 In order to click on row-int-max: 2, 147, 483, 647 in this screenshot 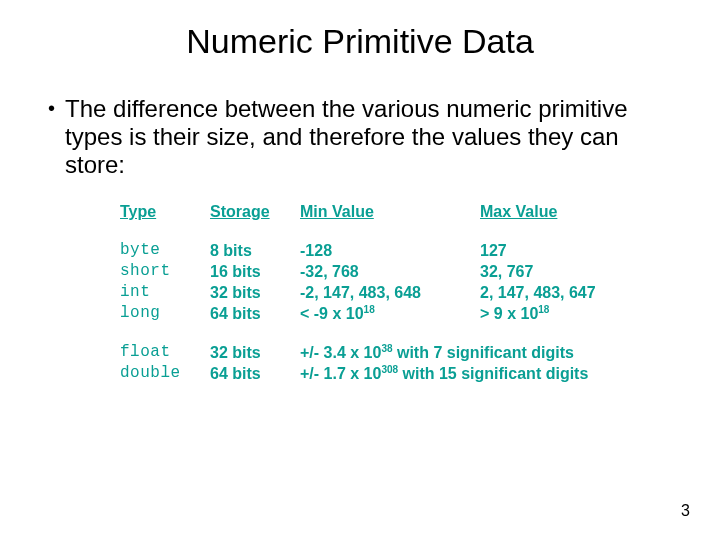, I will do `click(578, 292)`.